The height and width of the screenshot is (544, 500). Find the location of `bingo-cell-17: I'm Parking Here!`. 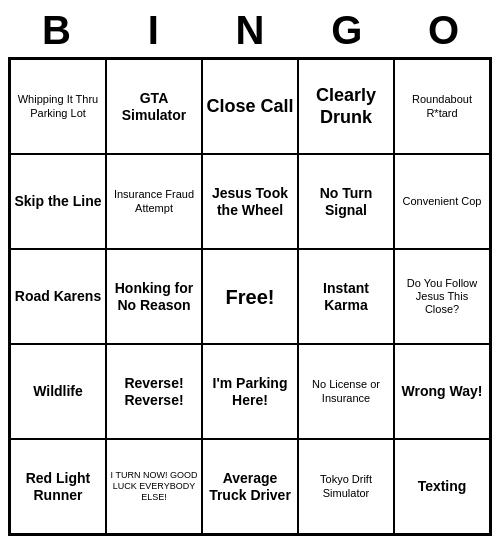

bingo-cell-17: I'm Parking Here! is located at coordinates (250, 392).